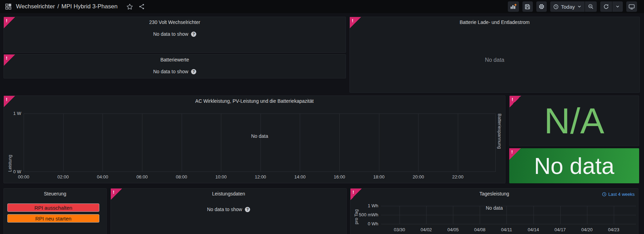 The width and height of the screenshot is (644, 234). Describe the element at coordinates (556, 7) in the screenshot. I see `clock-icon` at that location.